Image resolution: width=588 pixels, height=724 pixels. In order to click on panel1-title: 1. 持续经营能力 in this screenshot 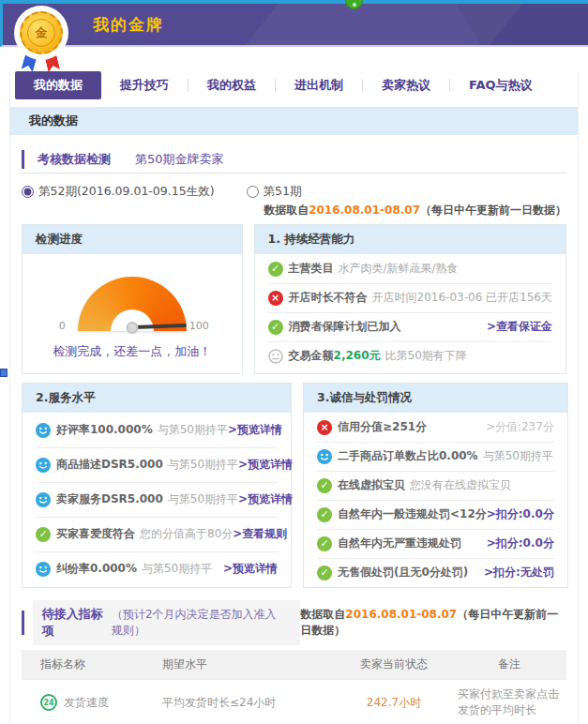, I will do `click(411, 240)`.